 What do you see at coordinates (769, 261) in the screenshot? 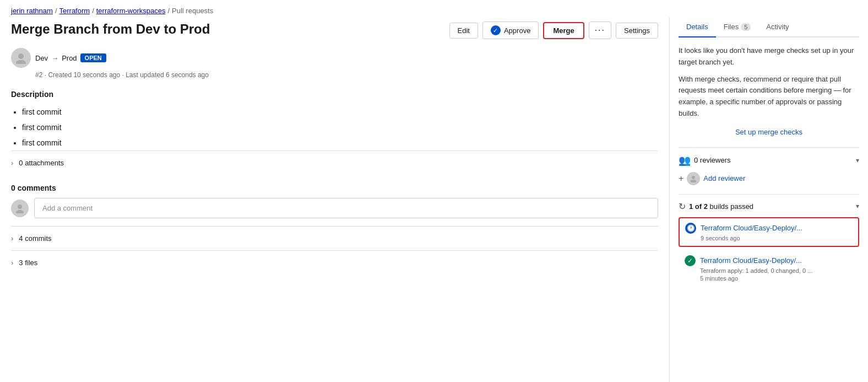
I see `build-item-header-2: ✓ Terraform Cloud/Easy-Deploy/...` at bounding box center [769, 261].